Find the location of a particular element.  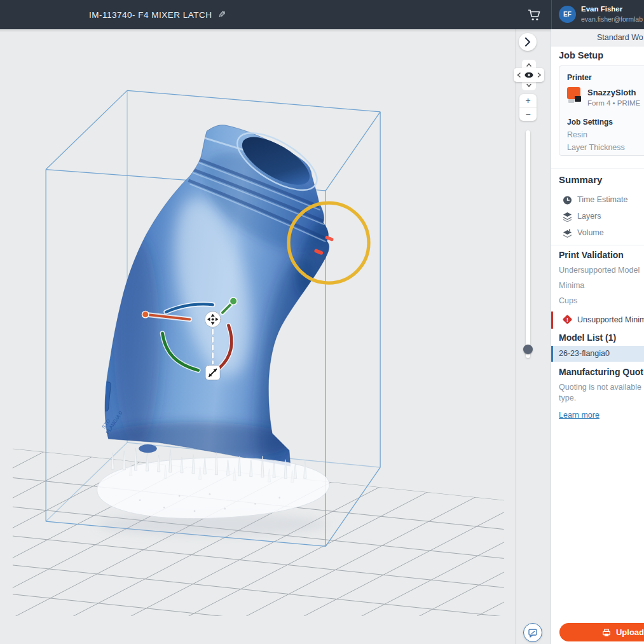

layers-icon is located at coordinates (567, 217).